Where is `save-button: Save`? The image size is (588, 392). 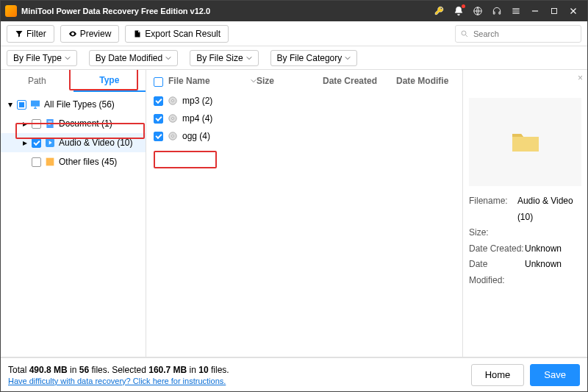 save-button: Save is located at coordinates (555, 375).